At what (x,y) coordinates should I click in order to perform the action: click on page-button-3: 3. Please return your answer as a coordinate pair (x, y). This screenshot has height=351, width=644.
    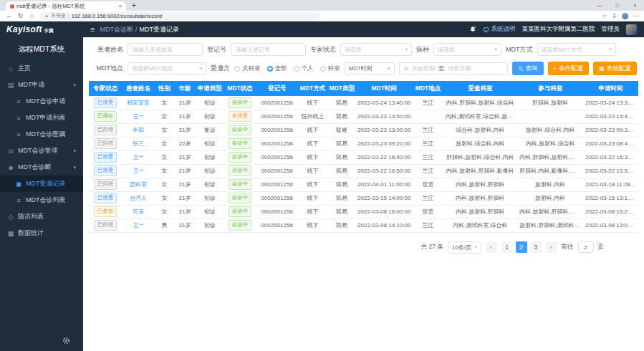
    Looking at the image, I should click on (536, 247).